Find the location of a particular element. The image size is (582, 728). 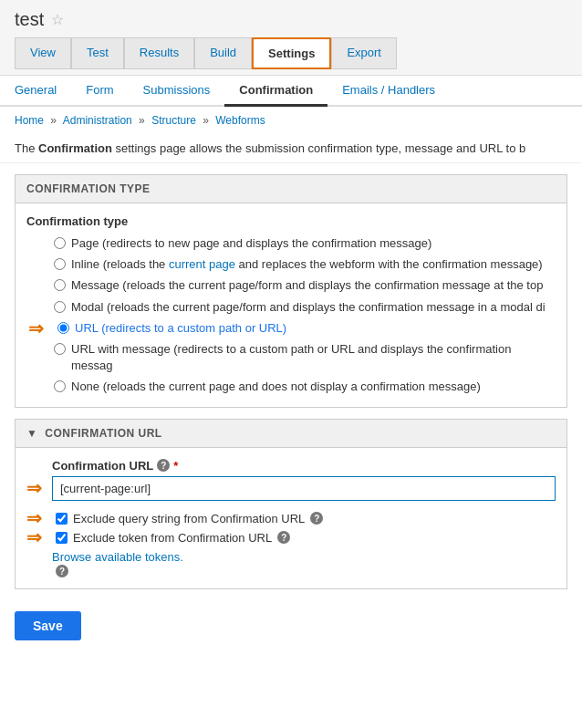

section-toggle: ▼ is located at coordinates (32, 433).